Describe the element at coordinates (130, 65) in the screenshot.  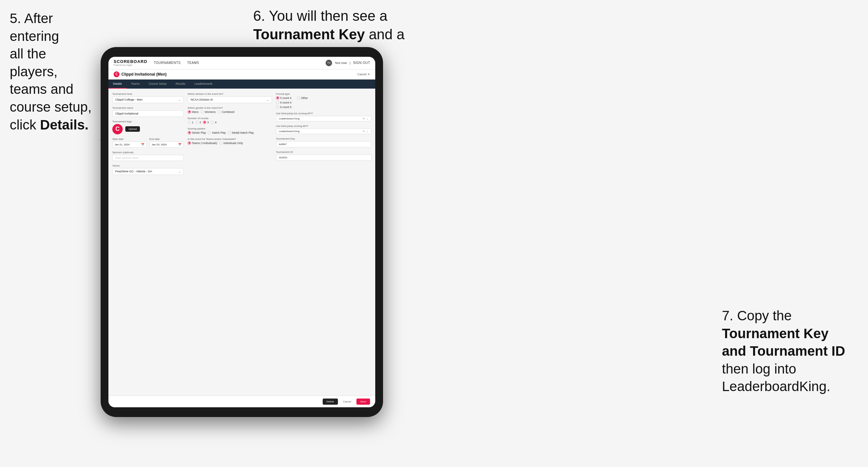
I see `brand-sub: Powered by clippd` at that location.